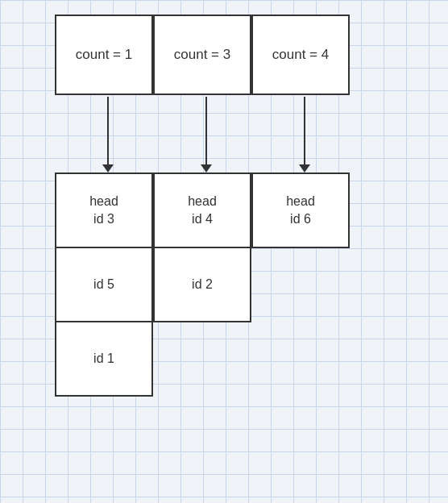 This screenshot has width=448, height=503. Describe the element at coordinates (202, 55) in the screenshot. I see `count-row: count = 1 count = 3 count = 4` at that location.